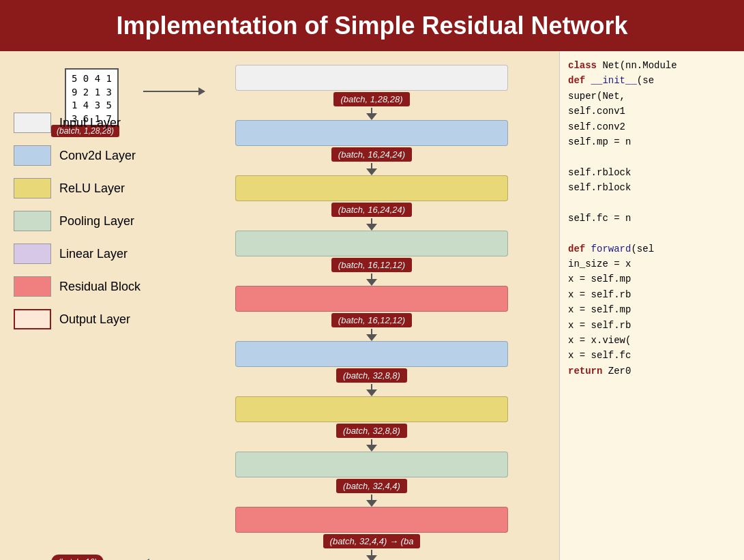  Describe the element at coordinates (652, 295) in the screenshot. I see `code-line-15: x = self.rb` at that location.